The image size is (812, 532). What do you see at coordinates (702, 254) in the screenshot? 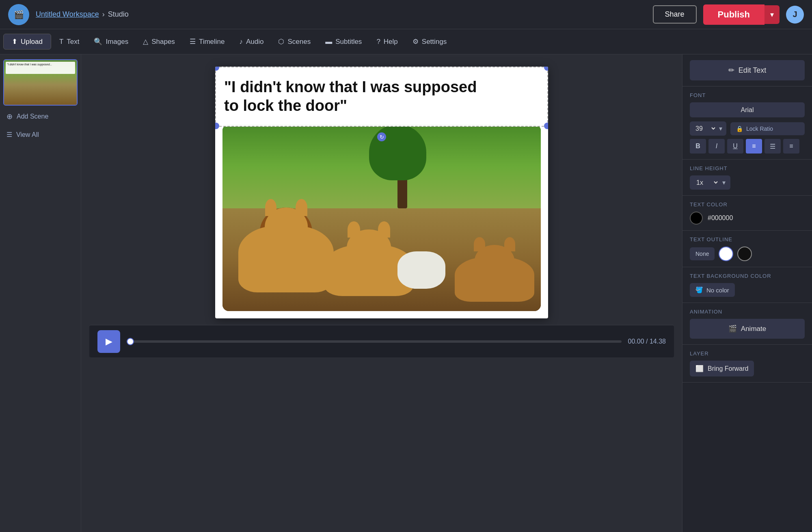
I see `outline-none-button: None` at bounding box center [702, 254].